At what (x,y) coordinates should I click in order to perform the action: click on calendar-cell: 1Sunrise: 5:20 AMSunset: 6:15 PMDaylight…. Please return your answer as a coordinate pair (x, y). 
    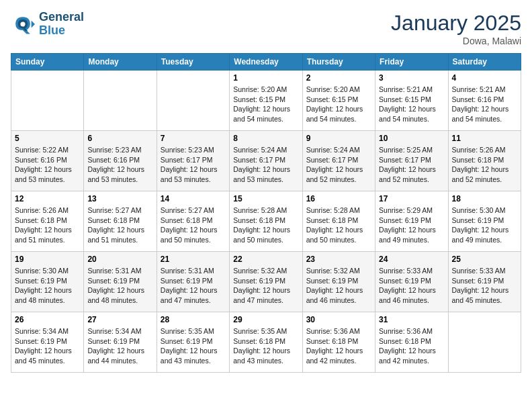
    Looking at the image, I should click on (266, 101).